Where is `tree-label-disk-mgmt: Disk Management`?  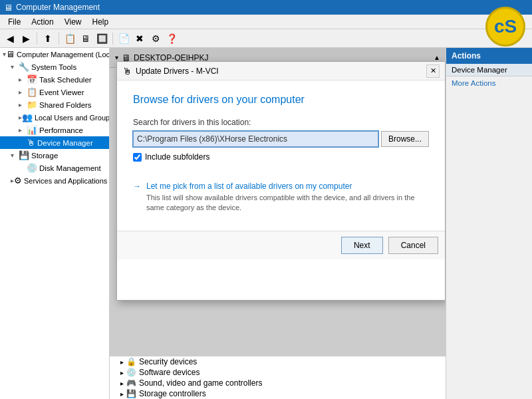 tree-label-disk-mgmt: Disk Management is located at coordinates (70, 168).